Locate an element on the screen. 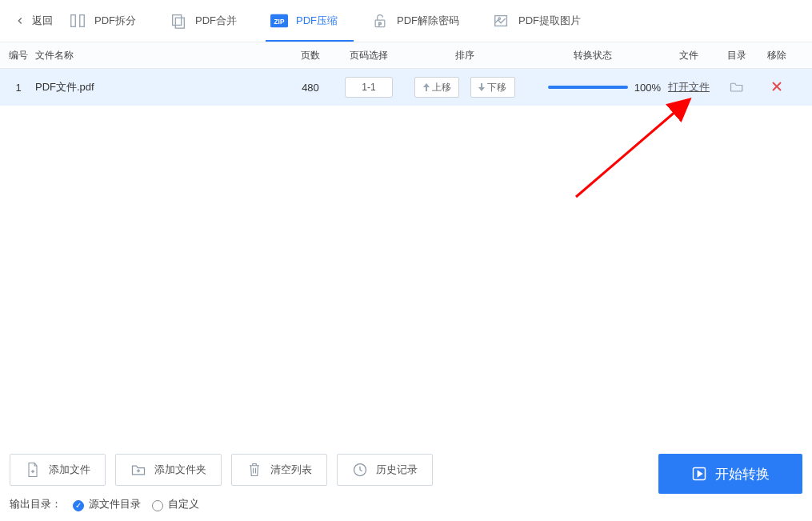 The width and height of the screenshot is (812, 521). file-add-icon is located at coordinates (33, 470).